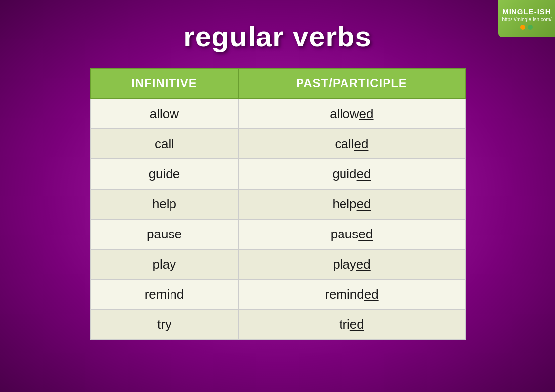 The width and height of the screenshot is (555, 392). Describe the element at coordinates (351, 174) in the screenshot. I see `cell-past: guided` at that location.